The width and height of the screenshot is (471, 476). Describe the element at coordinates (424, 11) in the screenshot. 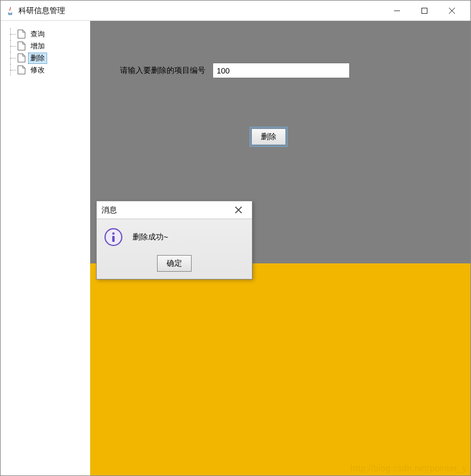

I see `window-controls` at that location.